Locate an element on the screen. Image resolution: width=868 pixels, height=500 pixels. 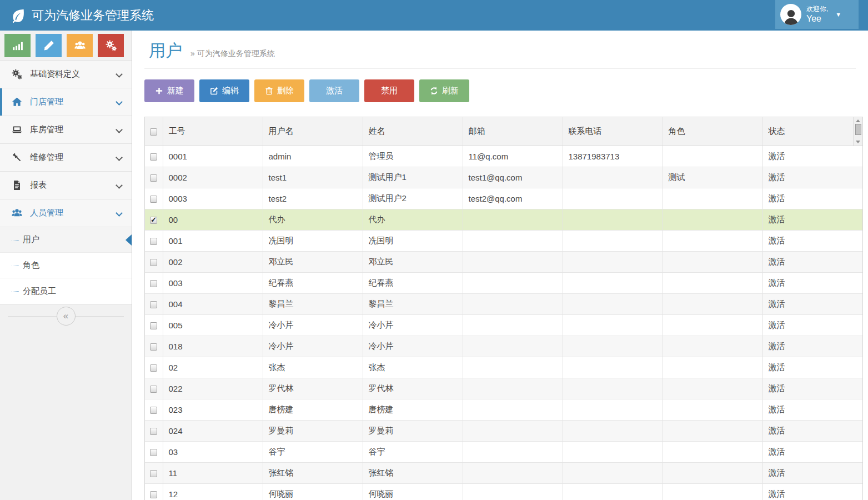
quick-button-users is located at coordinates (80, 46).